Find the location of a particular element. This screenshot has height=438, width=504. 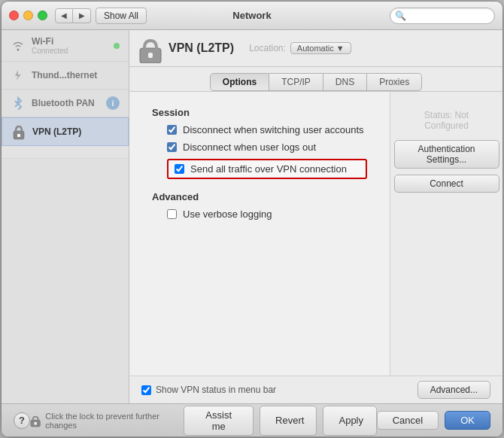

advanced-button: Advanced... is located at coordinates (454, 390).